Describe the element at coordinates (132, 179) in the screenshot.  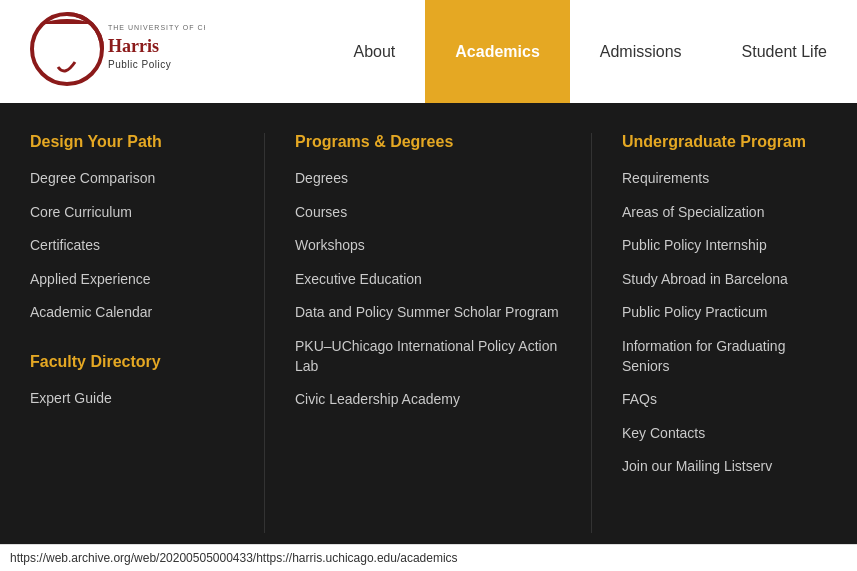
I see `link-degree-comparison: Degree Comparison` at that location.